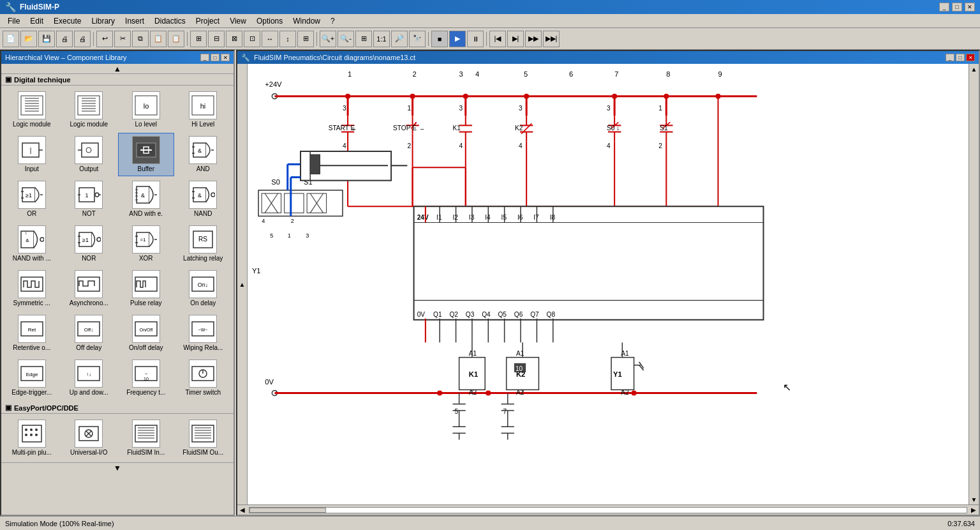 This screenshot has width=980, height=530. What do you see at coordinates (32, 155) in the screenshot?
I see `comp-input: | Input` at bounding box center [32, 155].